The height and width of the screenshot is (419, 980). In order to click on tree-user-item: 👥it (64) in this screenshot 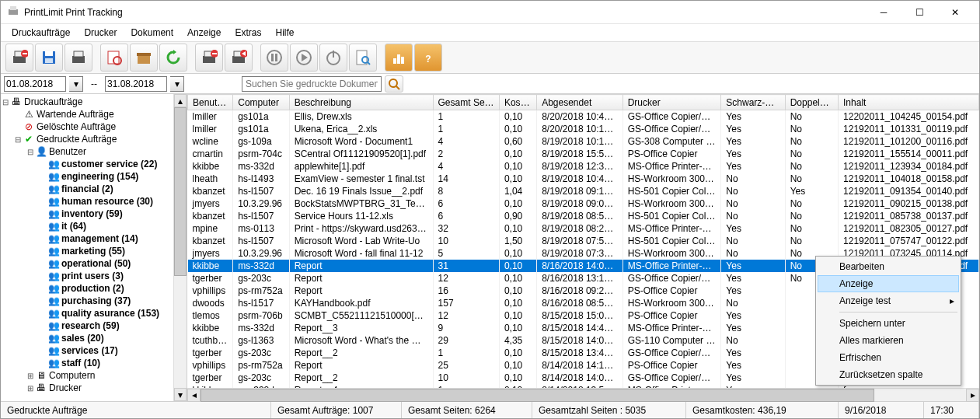, I will do `click(87, 226)`.